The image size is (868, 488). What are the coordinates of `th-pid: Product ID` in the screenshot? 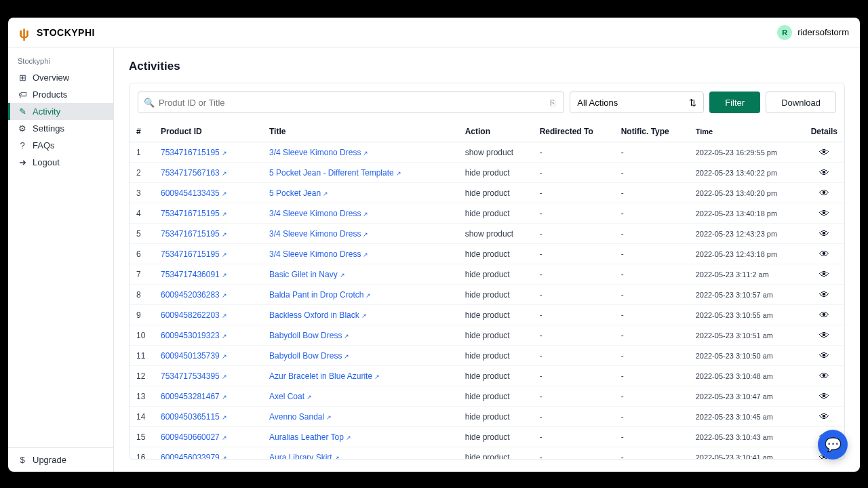 It's located at (208, 131).